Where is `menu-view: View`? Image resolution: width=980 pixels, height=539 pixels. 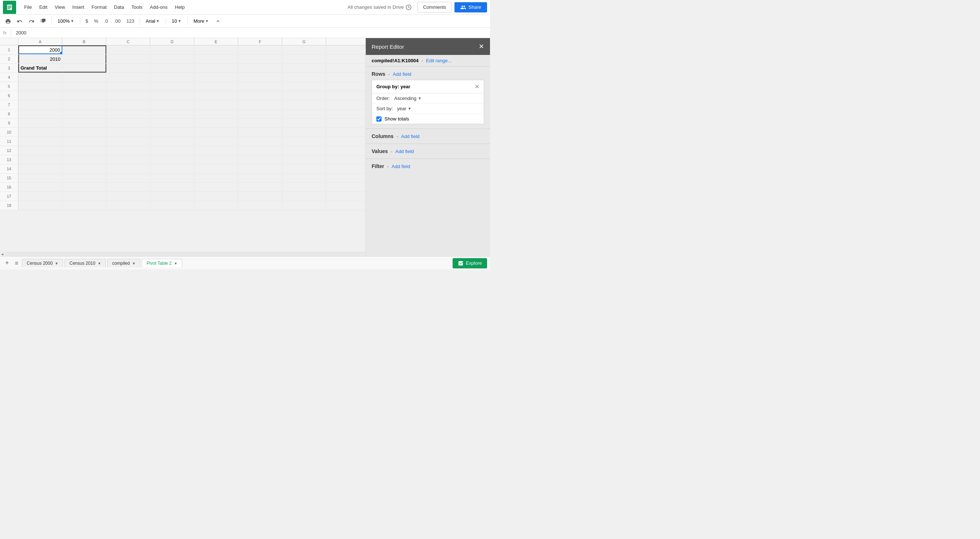
menu-view: View is located at coordinates (60, 7).